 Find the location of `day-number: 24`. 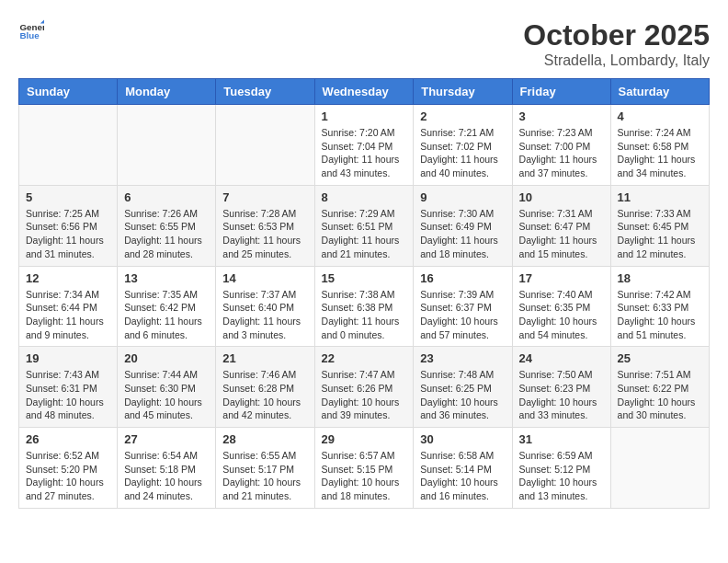

day-number: 24 is located at coordinates (562, 359).